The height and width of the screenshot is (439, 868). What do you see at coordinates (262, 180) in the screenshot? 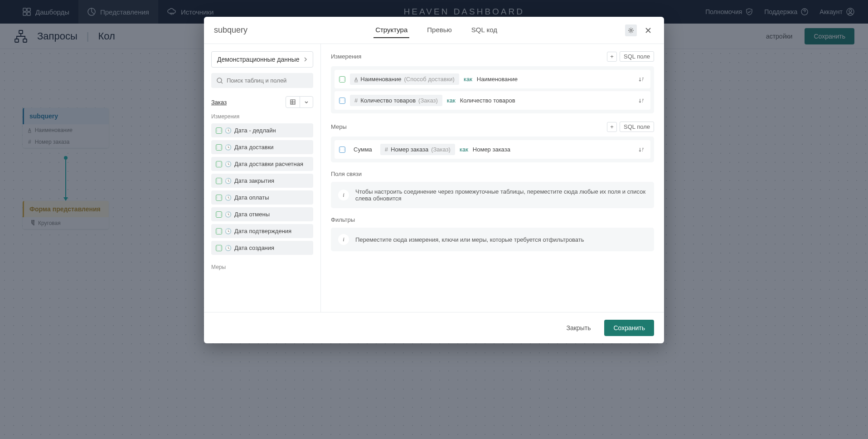
I see `field-item: ⋮⋮🕓Дата закрытия` at bounding box center [262, 180].